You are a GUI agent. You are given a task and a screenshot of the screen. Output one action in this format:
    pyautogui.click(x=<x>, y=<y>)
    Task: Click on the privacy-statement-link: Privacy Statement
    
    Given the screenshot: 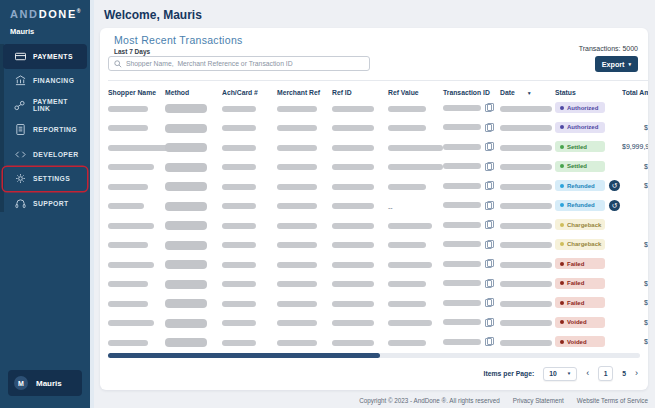 What is the action you would take?
    pyautogui.click(x=538, y=400)
    